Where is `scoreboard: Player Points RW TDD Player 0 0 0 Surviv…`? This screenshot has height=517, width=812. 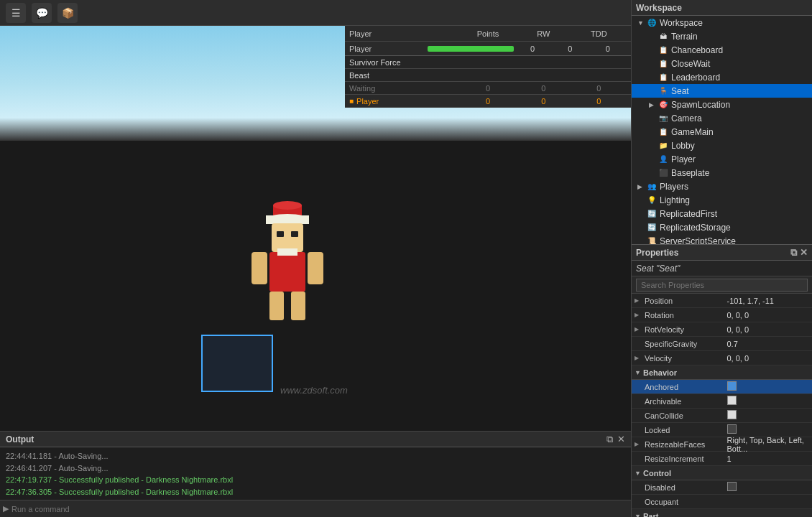
scoreboard: Player Points RW TDD Player 0 0 0 Surviv… is located at coordinates (488, 65).